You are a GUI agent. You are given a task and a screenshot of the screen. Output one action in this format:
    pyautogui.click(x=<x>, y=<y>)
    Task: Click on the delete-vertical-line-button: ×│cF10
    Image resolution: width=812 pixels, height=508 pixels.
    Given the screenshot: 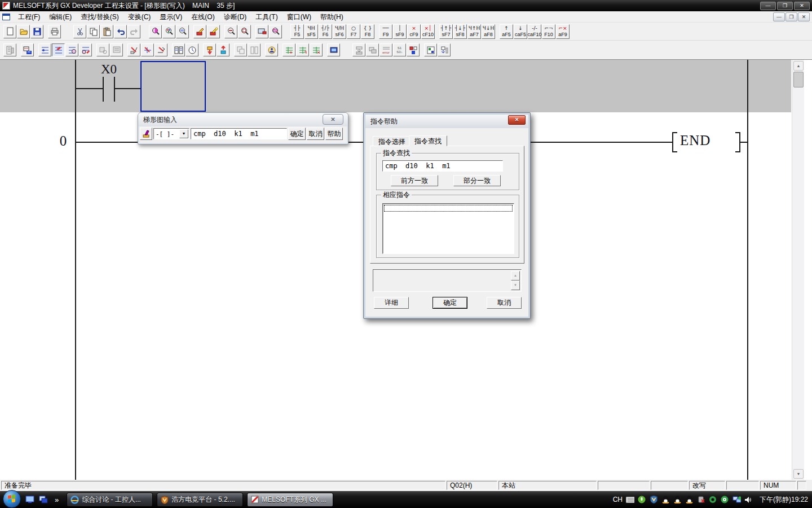 What is the action you would take?
    pyautogui.click(x=428, y=32)
    